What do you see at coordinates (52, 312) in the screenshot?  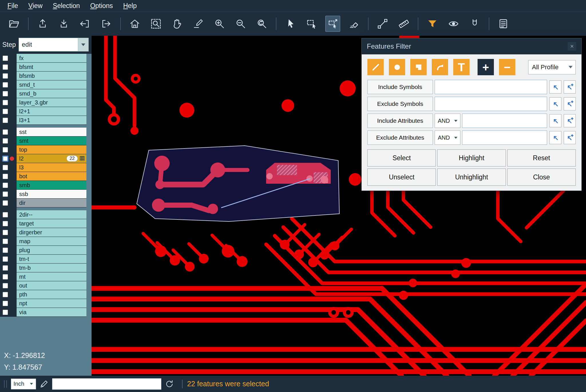 I see `layer-name: via` at bounding box center [52, 312].